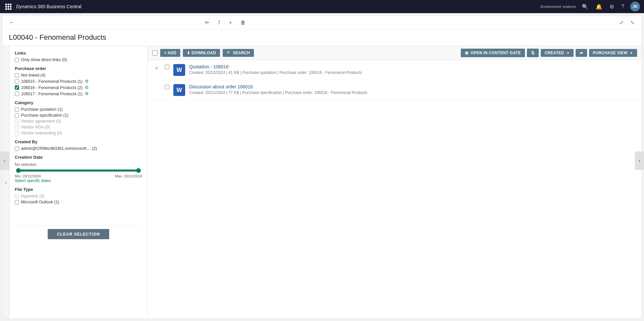 Image resolution: width=644 pixels, height=321 pixels. I want to click on edit-button: ✏, so click(207, 22).